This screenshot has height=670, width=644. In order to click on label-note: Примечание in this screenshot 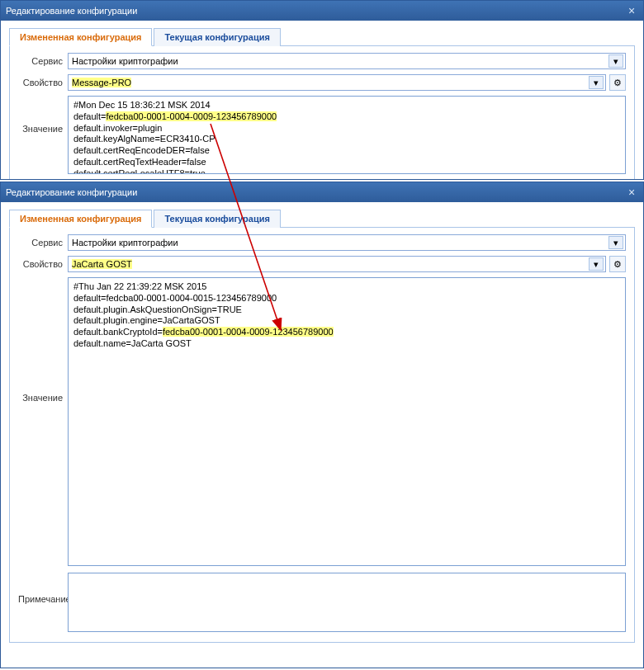, I will do `click(43, 588)`.